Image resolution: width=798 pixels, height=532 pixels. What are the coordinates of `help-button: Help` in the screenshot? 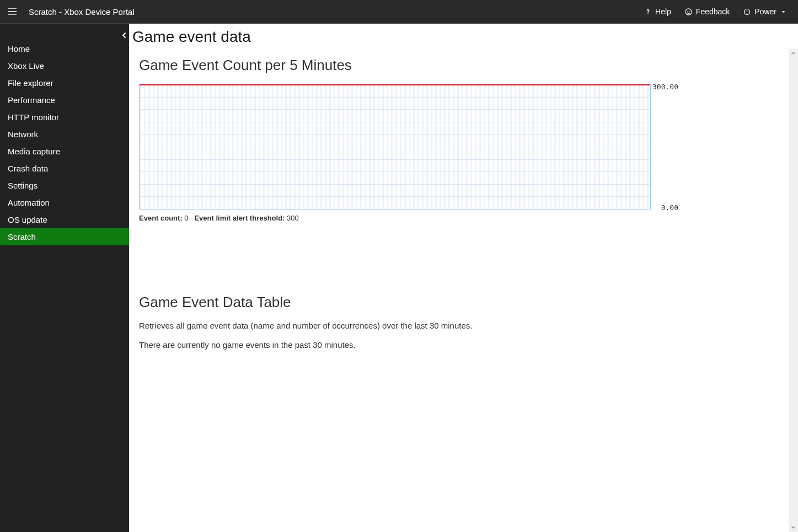 It's located at (657, 12).